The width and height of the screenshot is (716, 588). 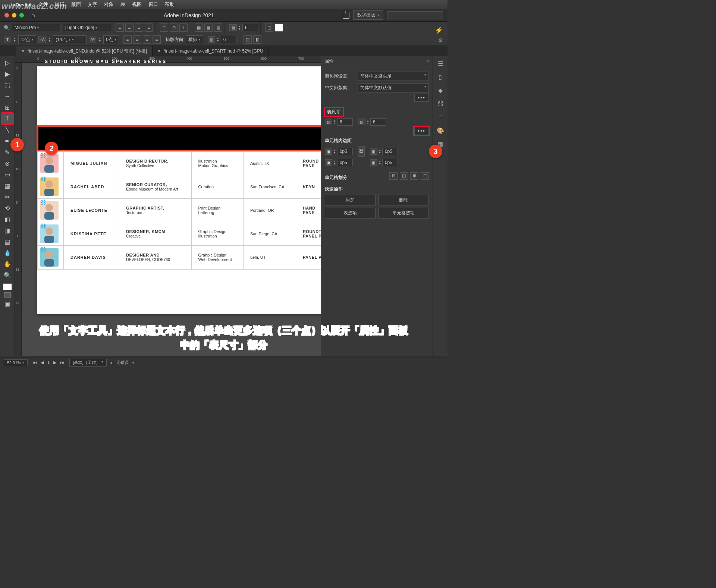 I want to click on grid-c-icon: ▦, so click(x=218, y=28).